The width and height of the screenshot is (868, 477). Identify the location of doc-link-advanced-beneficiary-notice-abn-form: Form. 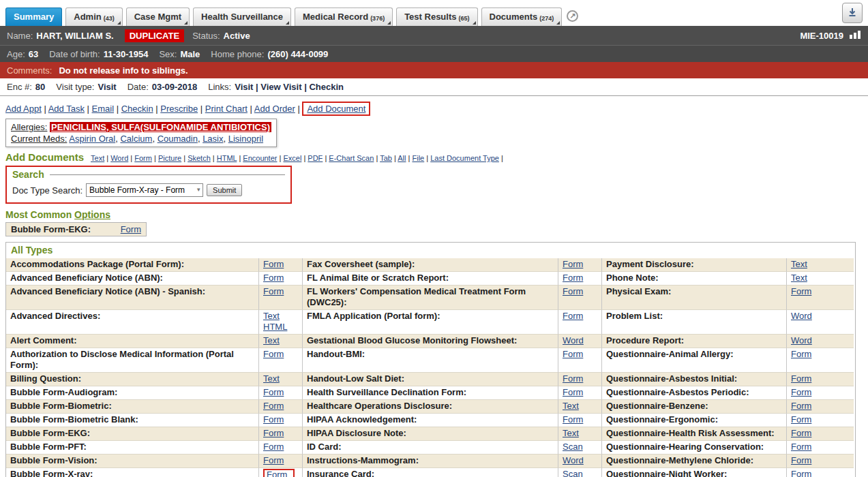
(273, 278).